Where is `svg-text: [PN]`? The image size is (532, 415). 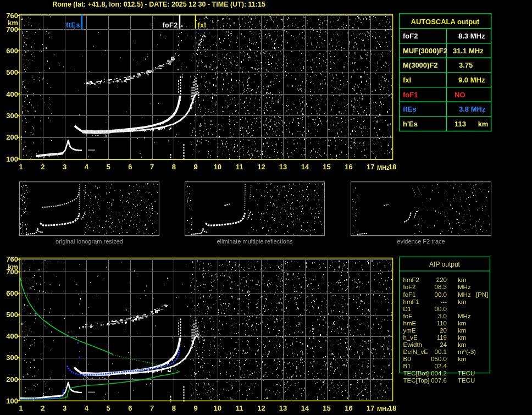
svg-text: [PN] is located at coordinates (482, 295).